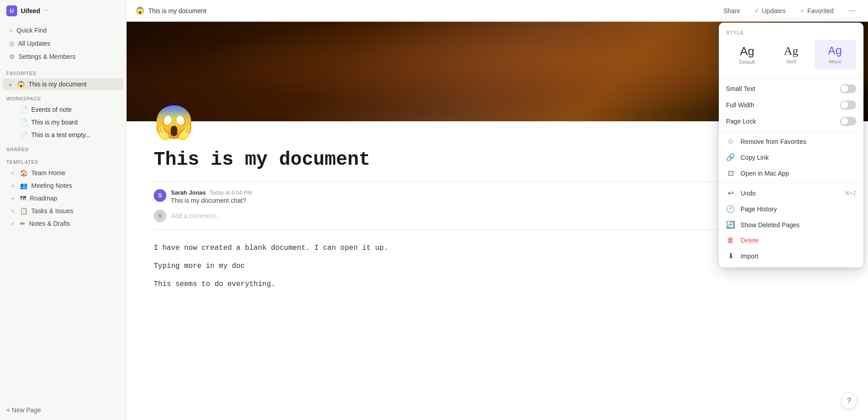  I want to click on full-width-toggle, so click(848, 105).